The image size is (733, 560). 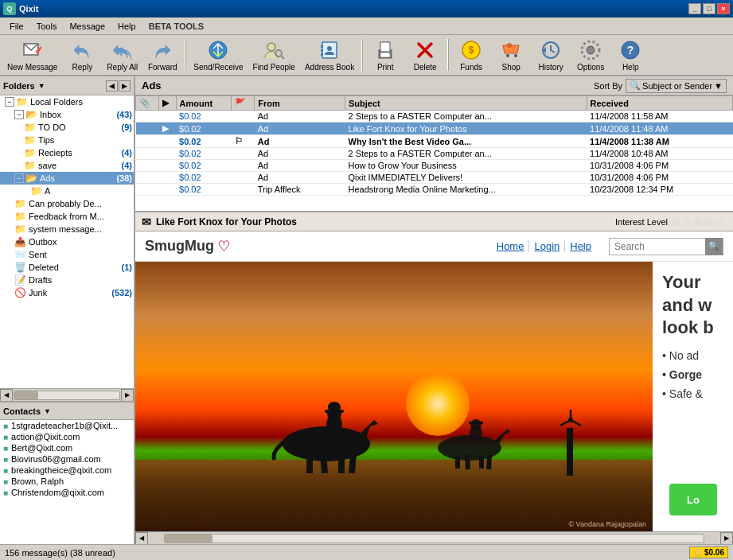 What do you see at coordinates (67, 229) in the screenshot?
I see `folder-item-systemmsg: 📁 system message...` at bounding box center [67, 229].